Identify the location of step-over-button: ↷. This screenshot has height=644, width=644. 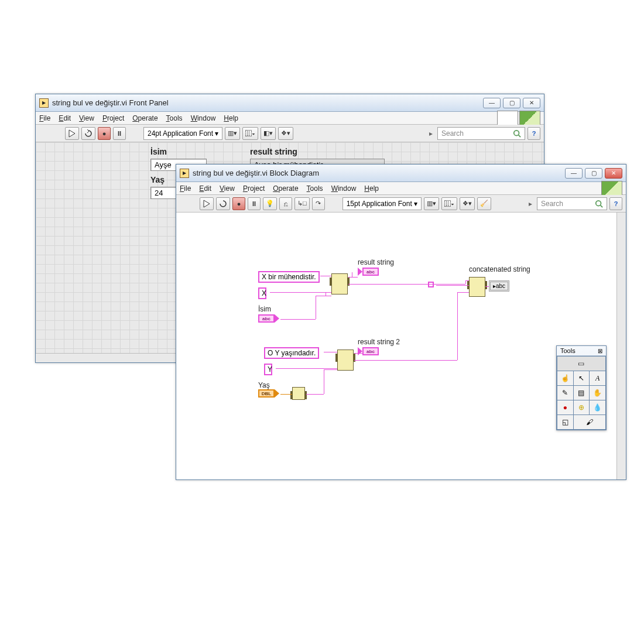
(318, 204).